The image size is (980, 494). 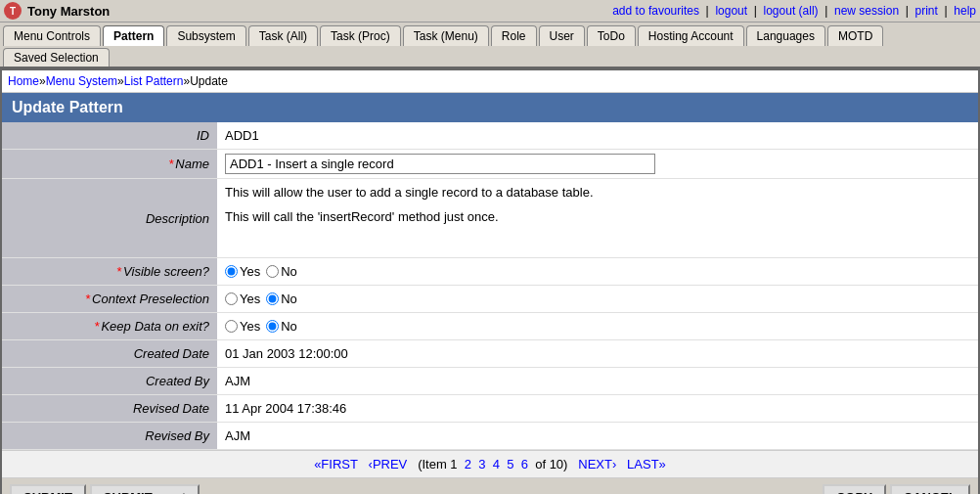 I want to click on form-row-visible-screen: * Visible screen? Yes No, so click(x=490, y=272).